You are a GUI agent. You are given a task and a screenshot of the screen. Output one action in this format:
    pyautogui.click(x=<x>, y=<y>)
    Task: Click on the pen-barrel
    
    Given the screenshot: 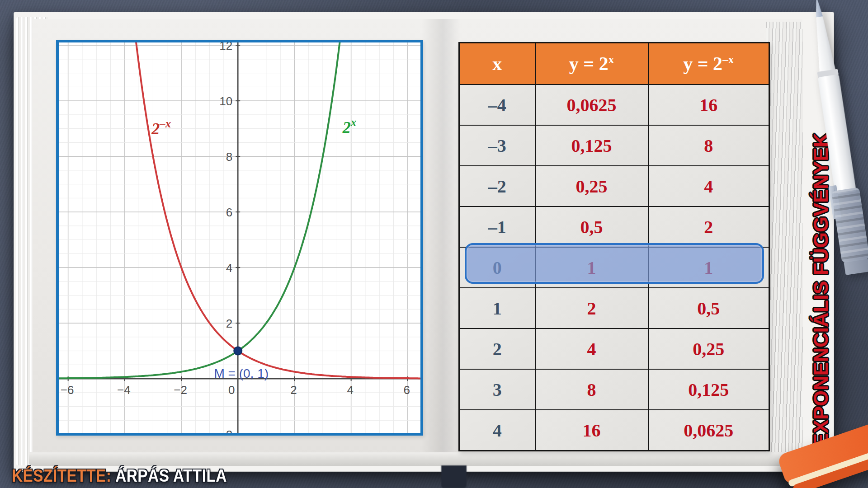 What is the action you would take?
    pyautogui.click(x=837, y=134)
    